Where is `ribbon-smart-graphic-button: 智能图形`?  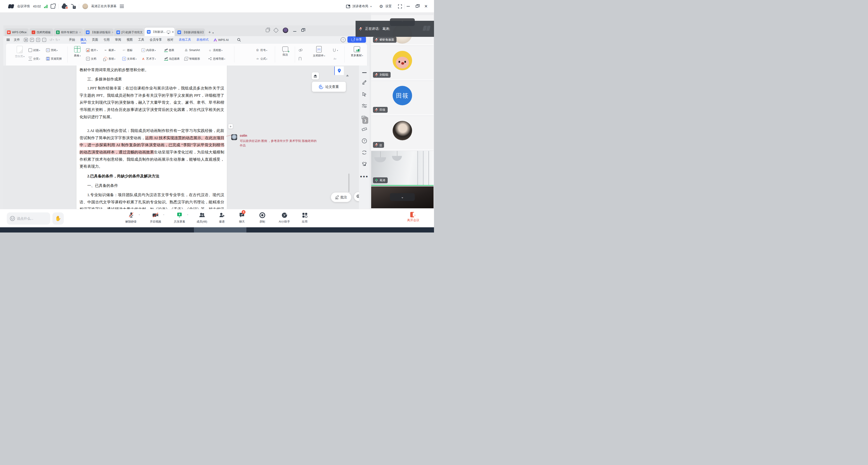 ribbon-smart-graphic-button: 智能图形 is located at coordinates (197, 59).